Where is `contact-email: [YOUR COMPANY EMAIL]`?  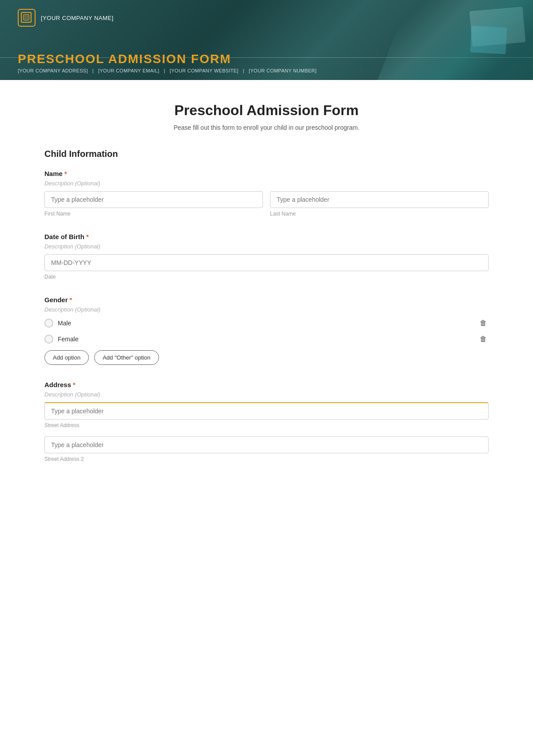
contact-email: [YOUR COMPANY EMAIL] is located at coordinates (129, 71).